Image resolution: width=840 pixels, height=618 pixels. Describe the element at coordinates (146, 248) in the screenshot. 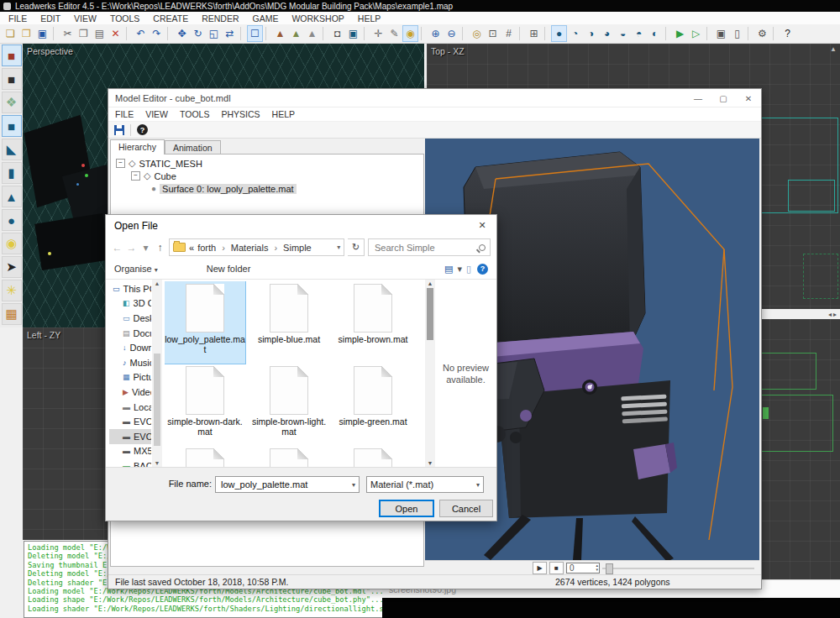

I see `recent-locations-icon: ▾` at that location.